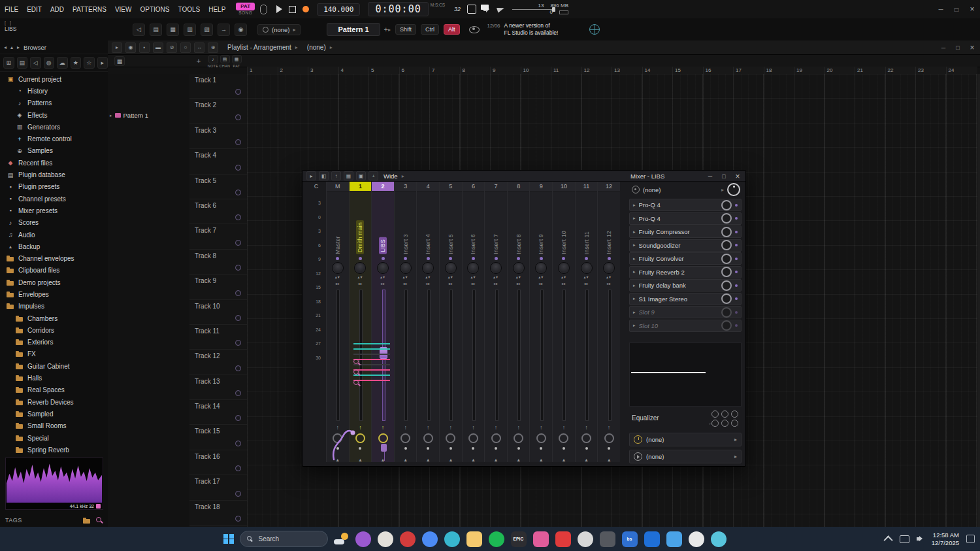  What do you see at coordinates (473, 244) in the screenshot?
I see `channel-name: Insert 6` at bounding box center [473, 244].